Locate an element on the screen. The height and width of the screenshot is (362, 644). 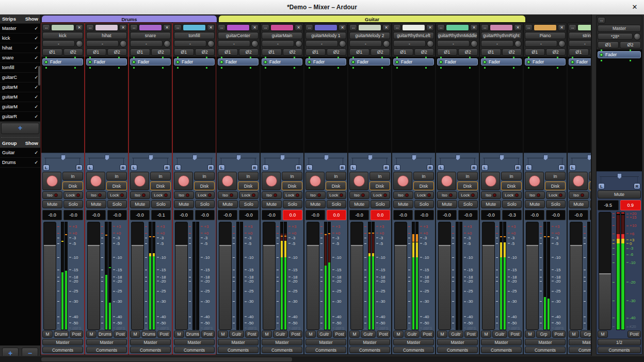
group-tab-drums: Drums is located at coordinates (129, 19).